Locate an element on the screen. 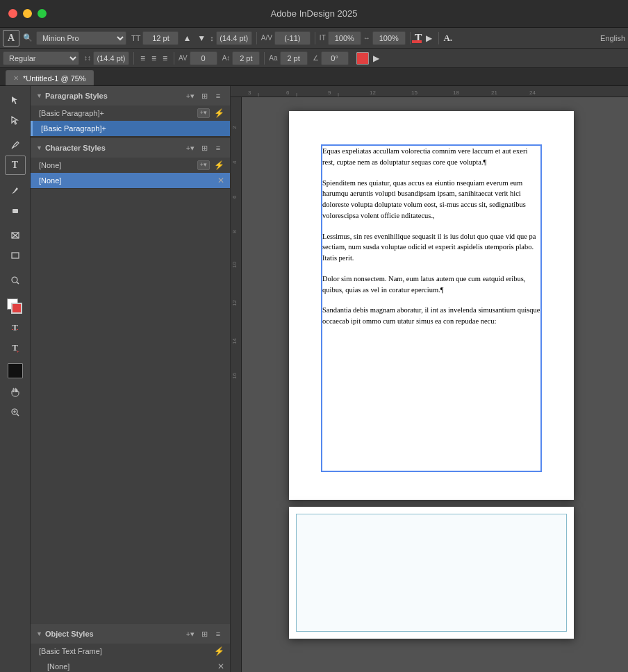  font-size-down: ▼ is located at coordinates (201, 38).